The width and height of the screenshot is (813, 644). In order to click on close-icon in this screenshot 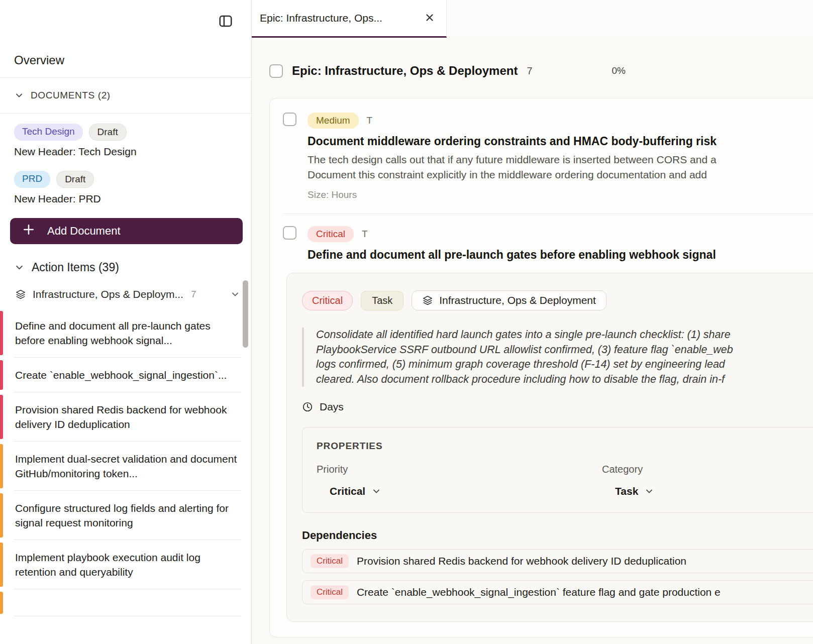, I will do `click(430, 18)`.